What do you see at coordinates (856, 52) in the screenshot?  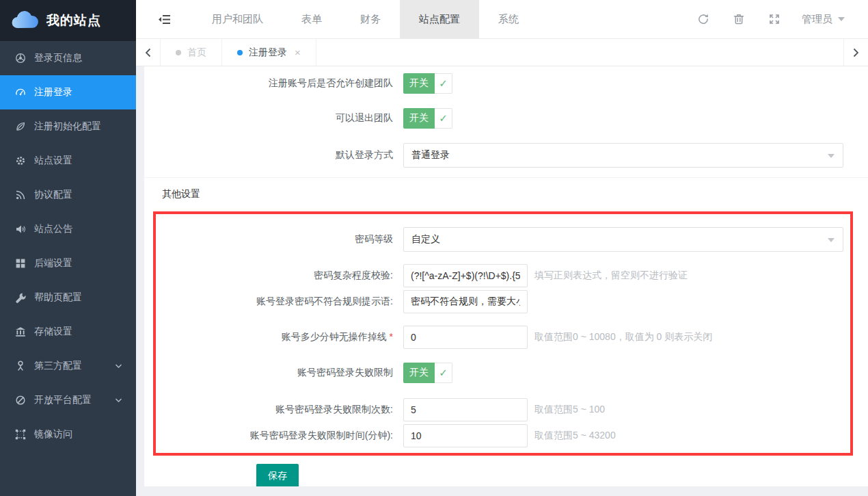 I see `tabs-scroll-right-button` at bounding box center [856, 52].